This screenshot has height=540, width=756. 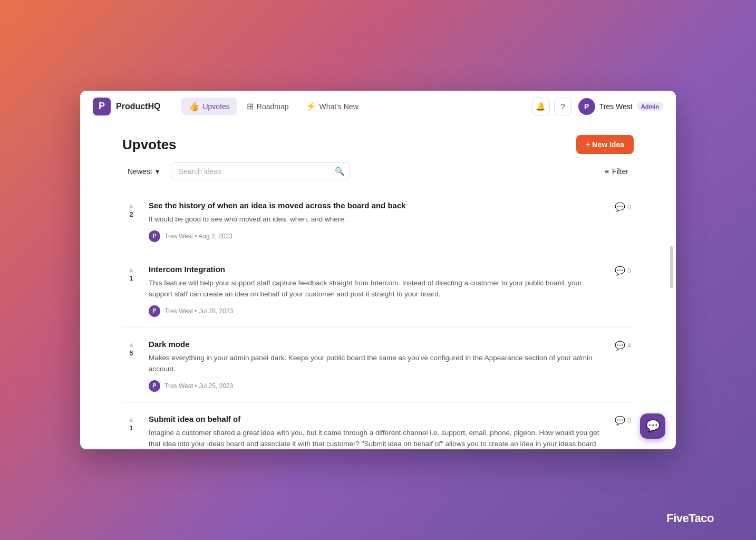 What do you see at coordinates (617, 171) in the screenshot?
I see `filter-button: ≡ Filter` at bounding box center [617, 171].